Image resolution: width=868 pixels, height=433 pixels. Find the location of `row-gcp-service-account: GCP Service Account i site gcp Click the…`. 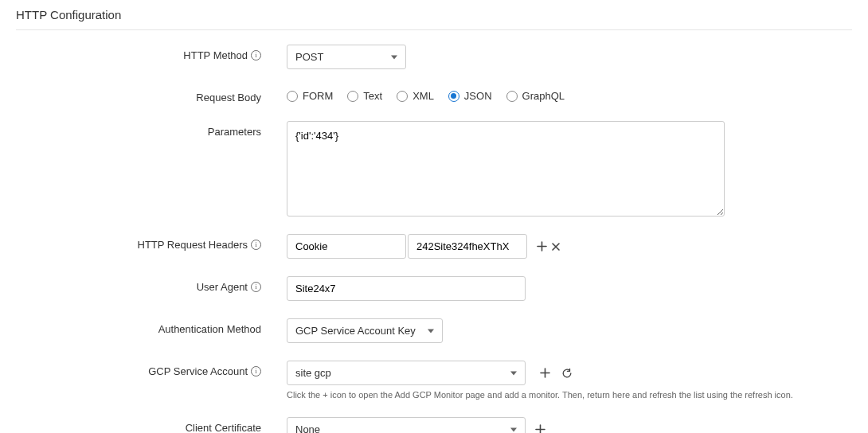

row-gcp-service-account: GCP Service Account i site gcp Click the… is located at coordinates (434, 380).